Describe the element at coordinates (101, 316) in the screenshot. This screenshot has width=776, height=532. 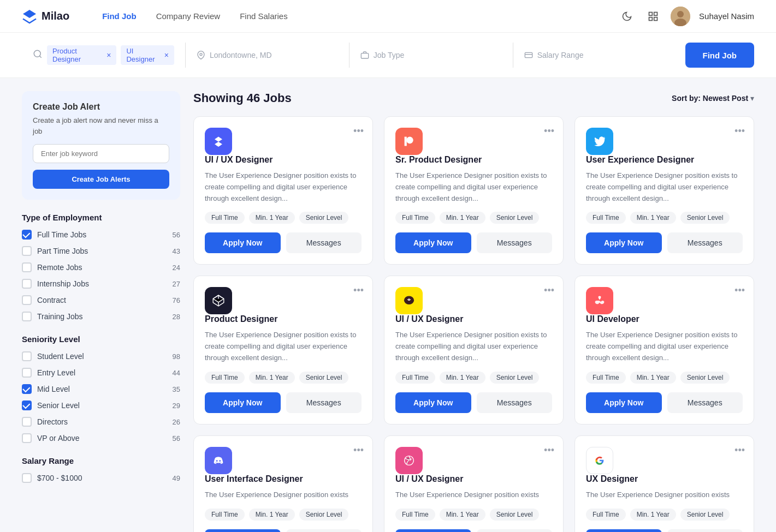
I see `filter-item: Training Jobs 28` at that location.